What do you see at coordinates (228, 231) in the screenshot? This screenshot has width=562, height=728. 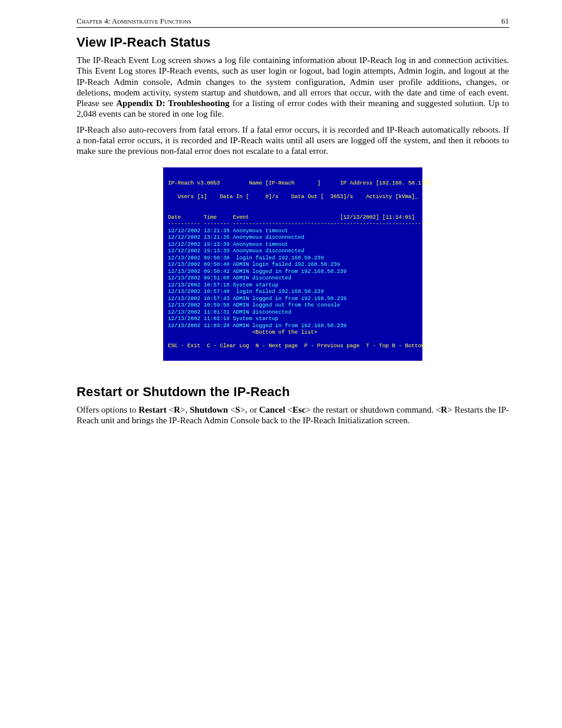 I see `log-row: 12/12/2002 13:21:35 Anonymous timeout` at bounding box center [228, 231].